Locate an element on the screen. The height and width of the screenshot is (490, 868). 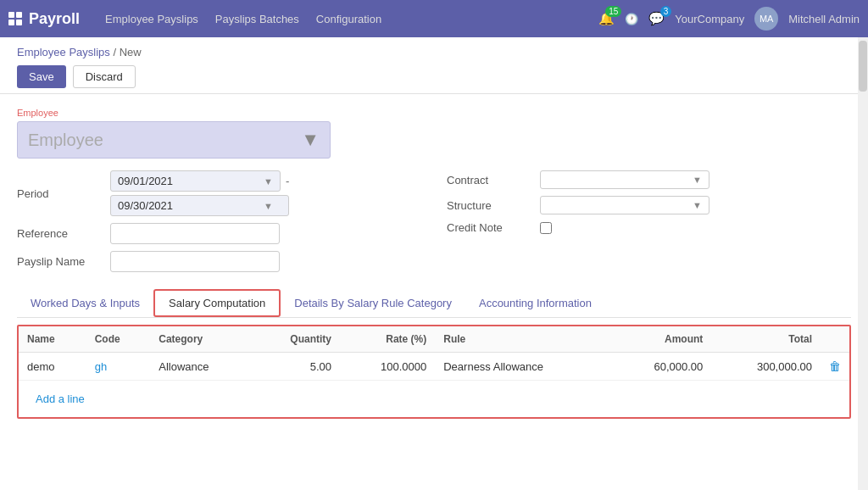
period-end-arrow: ▼ is located at coordinates (268, 206).